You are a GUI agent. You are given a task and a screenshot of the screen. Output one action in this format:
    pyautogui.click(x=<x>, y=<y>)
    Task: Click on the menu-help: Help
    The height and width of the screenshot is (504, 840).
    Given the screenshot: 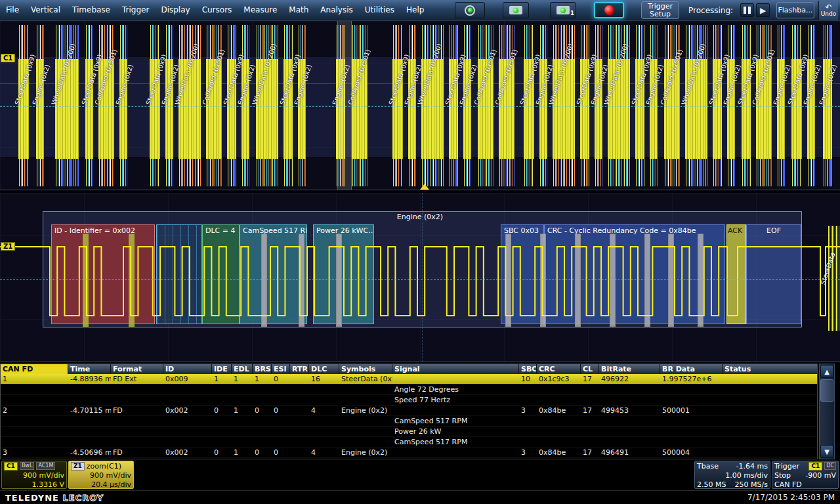 What is the action you would take?
    pyautogui.click(x=415, y=10)
    